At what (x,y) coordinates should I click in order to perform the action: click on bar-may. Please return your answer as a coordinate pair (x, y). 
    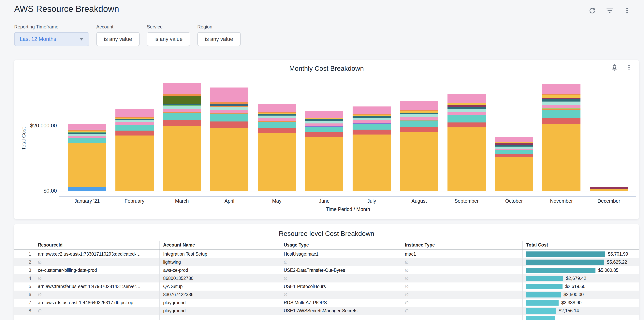
    Looking at the image, I should click on (277, 126).